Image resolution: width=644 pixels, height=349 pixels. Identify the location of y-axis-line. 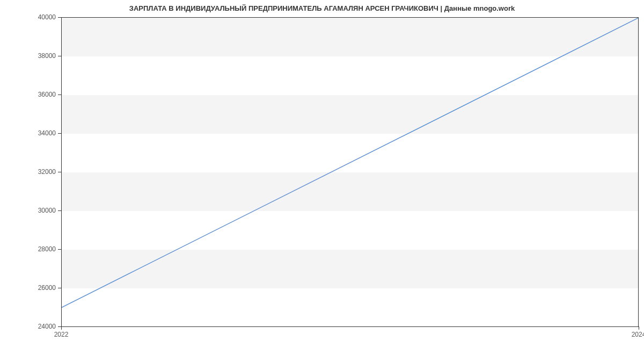
(61, 172).